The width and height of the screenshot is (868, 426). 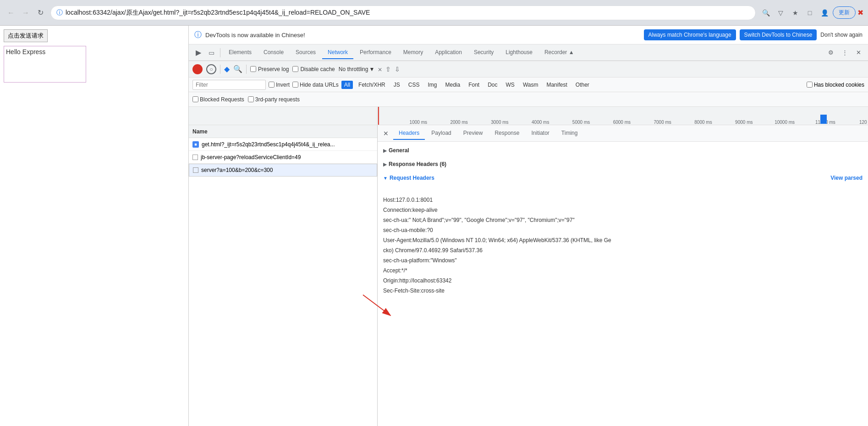 I want to click on invert-input, so click(x=271, y=84).